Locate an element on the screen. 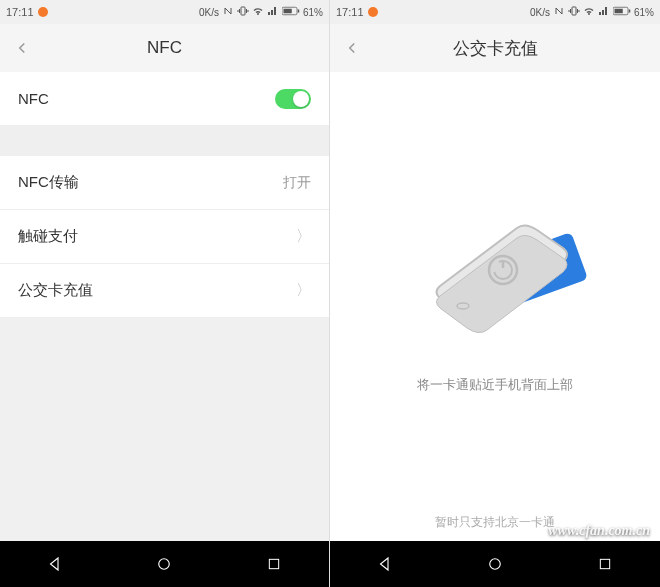 This screenshot has height=587, width=660. section-gap is located at coordinates (164, 141).